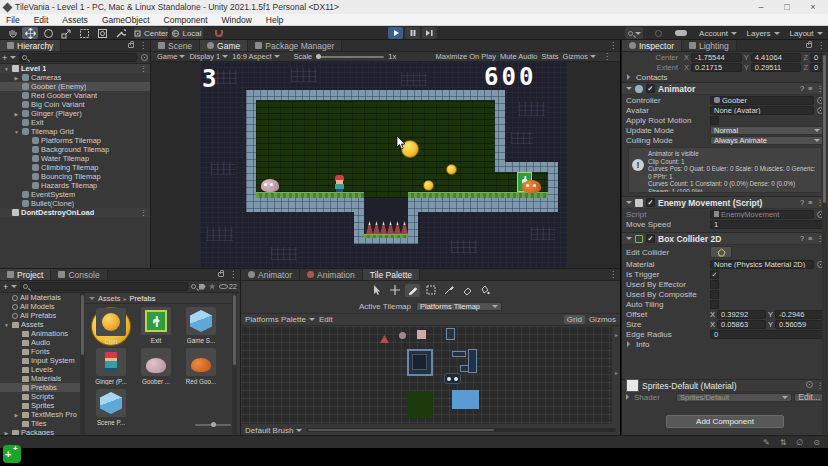 The image size is (828, 466). I want to click on tab-tile-palette: Tile Palette, so click(392, 274).